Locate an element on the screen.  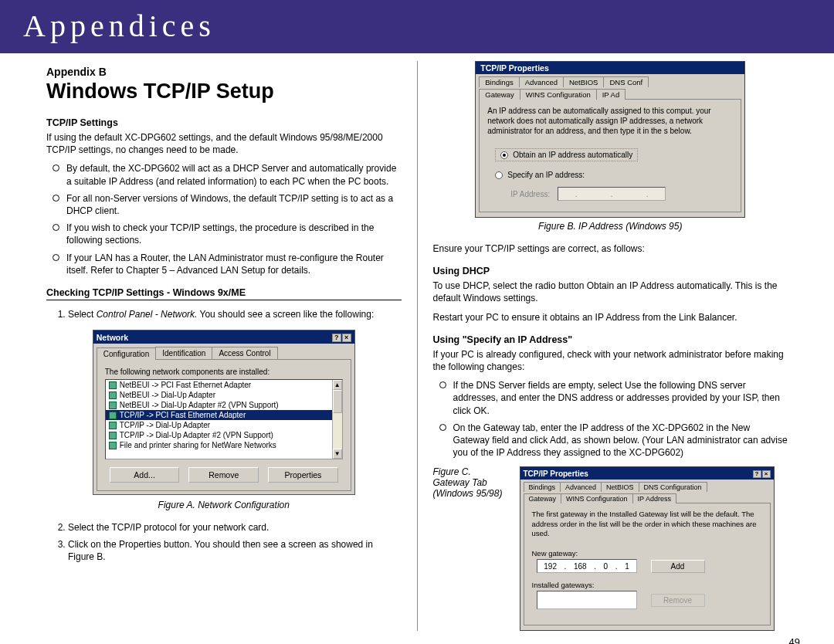
add-button: Add is located at coordinates (678, 567).